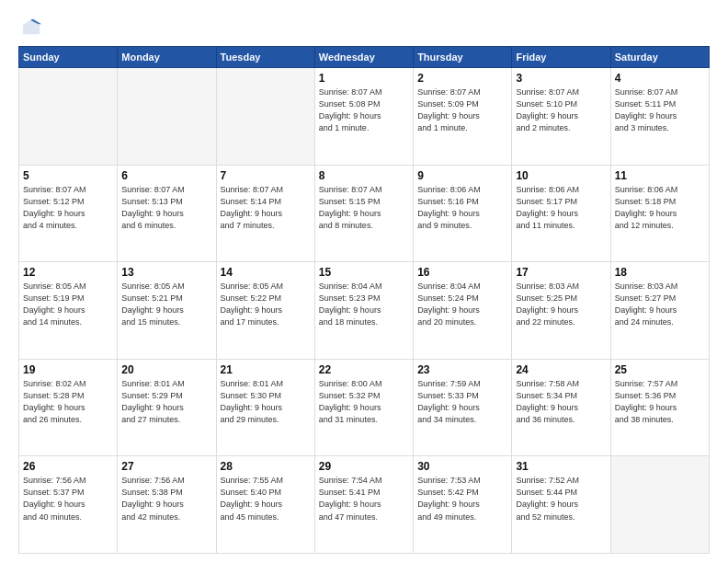 This screenshot has width=728, height=563. Describe the element at coordinates (364, 117) in the screenshot. I see `calendar-cell: 1Sunrise: 8:07 AM Sunset: 5:08 PM Daylig…` at that location.